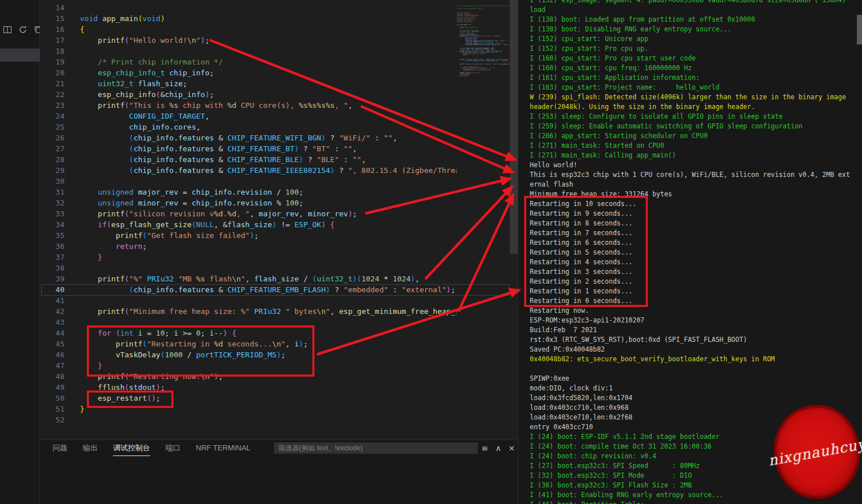 The image size is (862, 504). Describe the element at coordinates (60, 138) in the screenshot. I see `line-number: 26` at that location.